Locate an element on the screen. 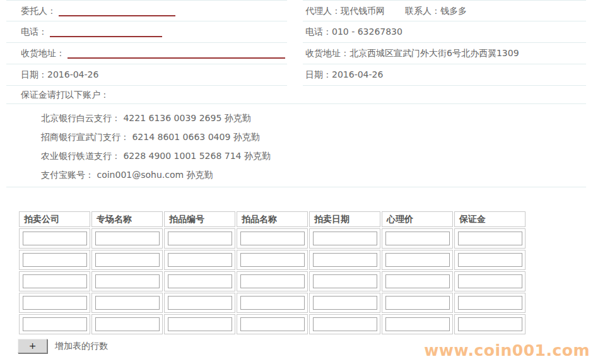 The height and width of the screenshot is (364, 605). agent-label: 代理人：现代钱币网 is located at coordinates (345, 11).